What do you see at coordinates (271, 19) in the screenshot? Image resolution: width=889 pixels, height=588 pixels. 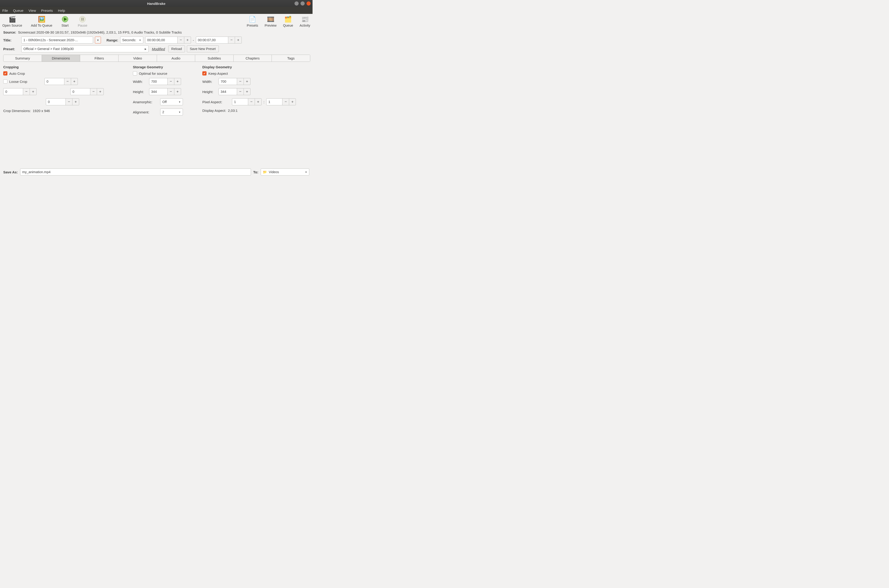 I see `preview-icon: 🎞️` at bounding box center [271, 19].